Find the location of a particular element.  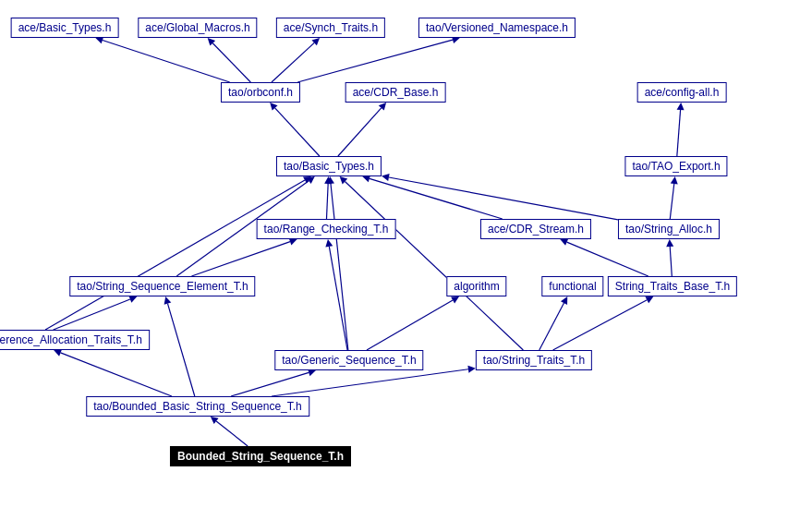

node-string_seq_element: tao/String_Sequence_Element_T.h is located at coordinates (163, 286).